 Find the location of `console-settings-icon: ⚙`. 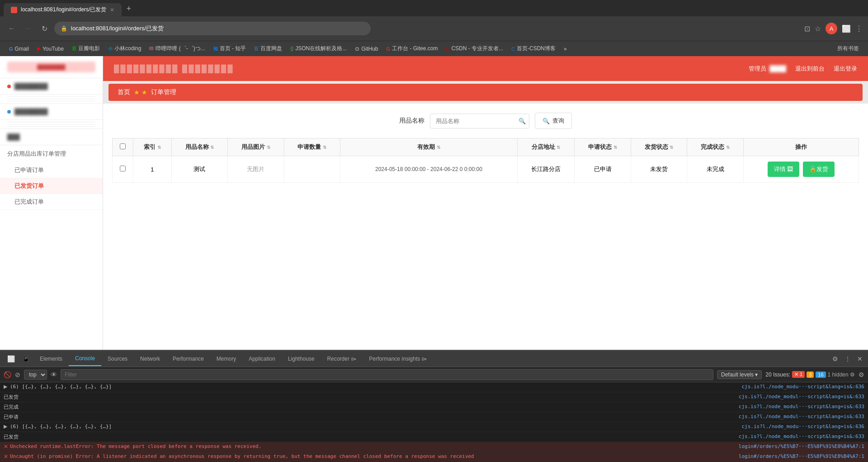

console-settings-icon: ⚙ is located at coordinates (862, 375).